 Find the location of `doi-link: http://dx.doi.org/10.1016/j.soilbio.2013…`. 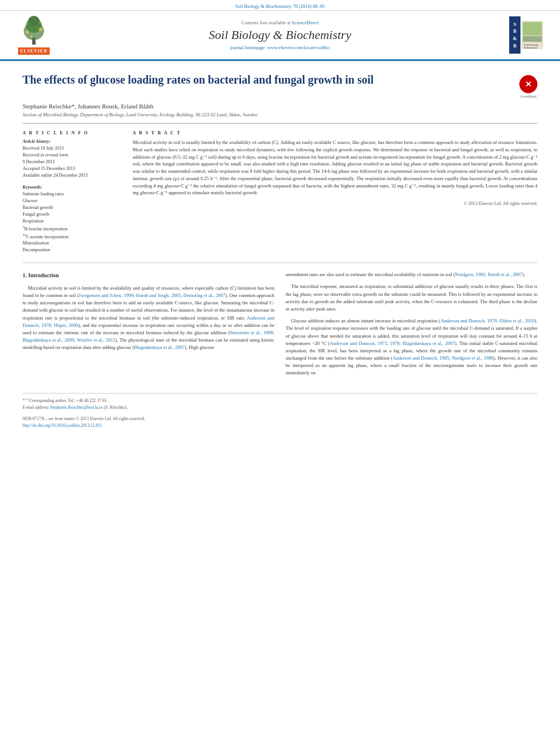

doi-link: http://dx.doi.org/10.1016/j.soilbio.2013… is located at coordinates (62, 426).